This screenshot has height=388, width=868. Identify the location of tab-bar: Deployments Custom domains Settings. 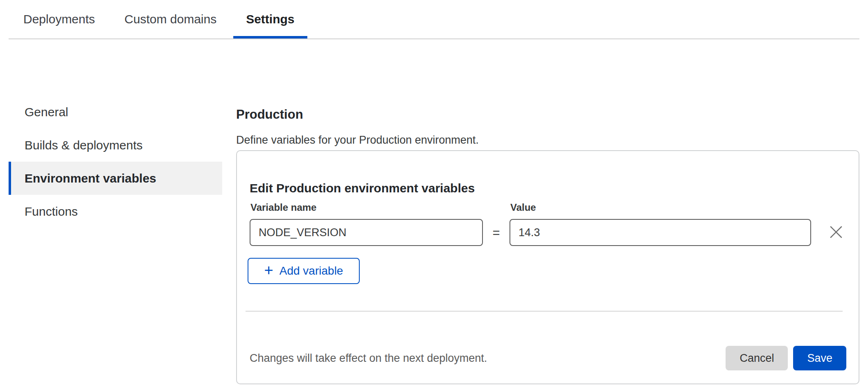
(434, 20).